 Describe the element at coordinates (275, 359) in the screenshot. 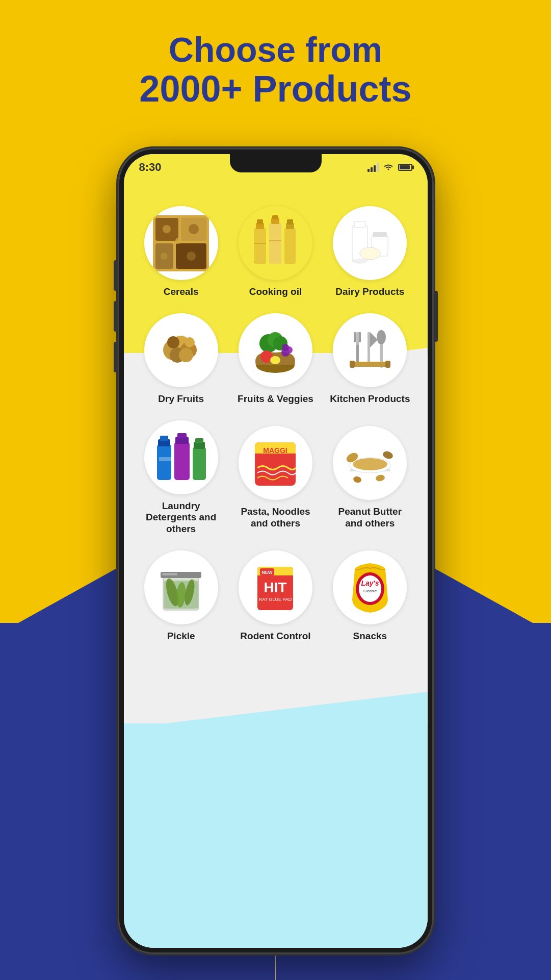

I see `category-item-fruits-veggies: Fruits & Veggies` at that location.